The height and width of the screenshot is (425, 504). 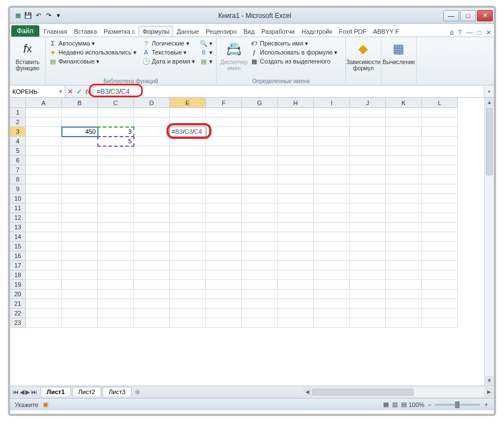 What do you see at coordinates (18, 189) in the screenshot?
I see `row-header: 9` at bounding box center [18, 189].